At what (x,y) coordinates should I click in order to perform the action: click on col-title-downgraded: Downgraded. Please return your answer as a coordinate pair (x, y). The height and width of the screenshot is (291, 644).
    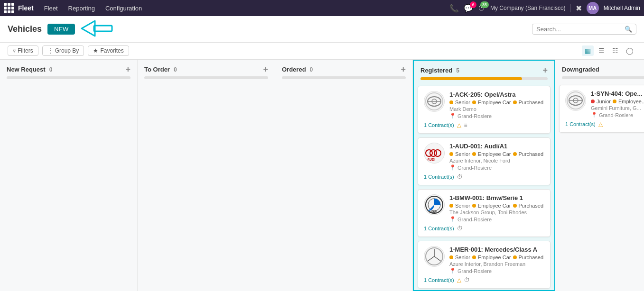
    Looking at the image, I should click on (581, 69).